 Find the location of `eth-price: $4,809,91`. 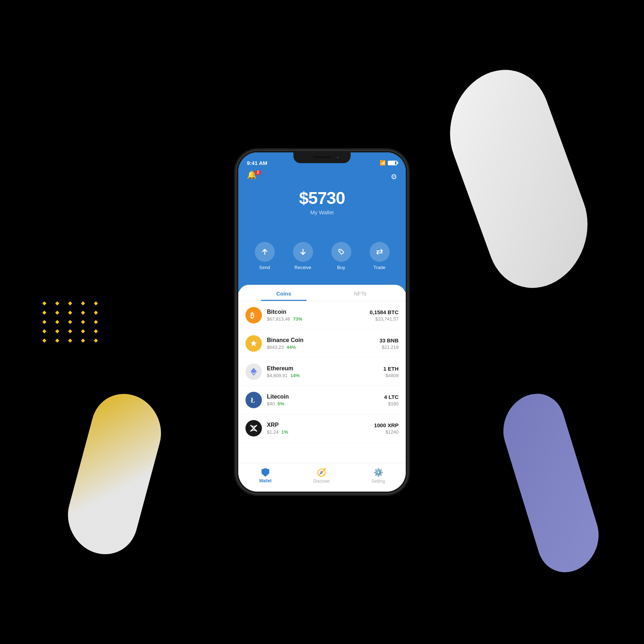

eth-price: $4,809,91 is located at coordinates (277, 376).